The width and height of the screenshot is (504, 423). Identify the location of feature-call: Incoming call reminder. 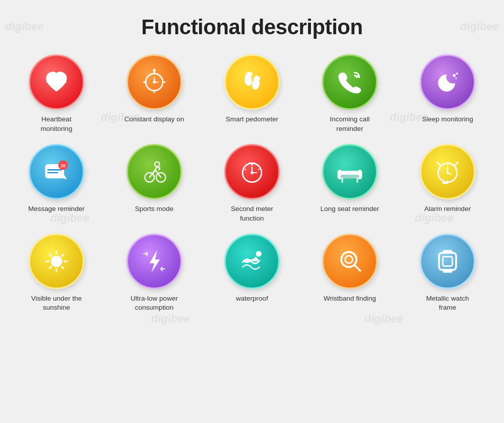
(350, 94).